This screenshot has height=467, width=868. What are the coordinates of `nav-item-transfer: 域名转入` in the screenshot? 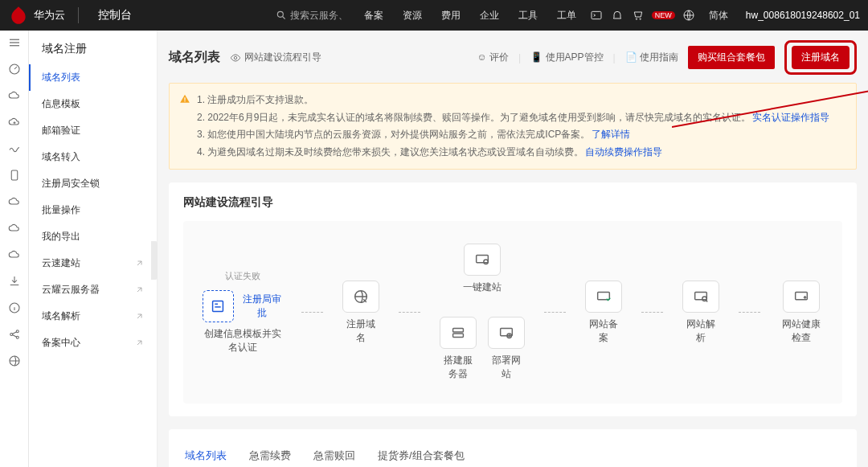 It's located at (93, 158).